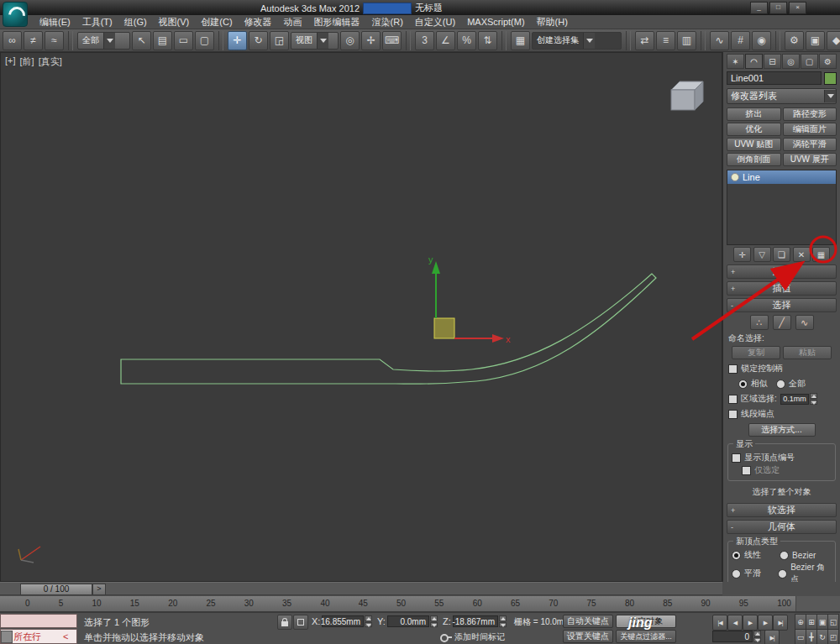 The height and width of the screenshot is (644, 840). What do you see at coordinates (811, 636) in the screenshot?
I see `pan-icon: ╋` at bounding box center [811, 636].